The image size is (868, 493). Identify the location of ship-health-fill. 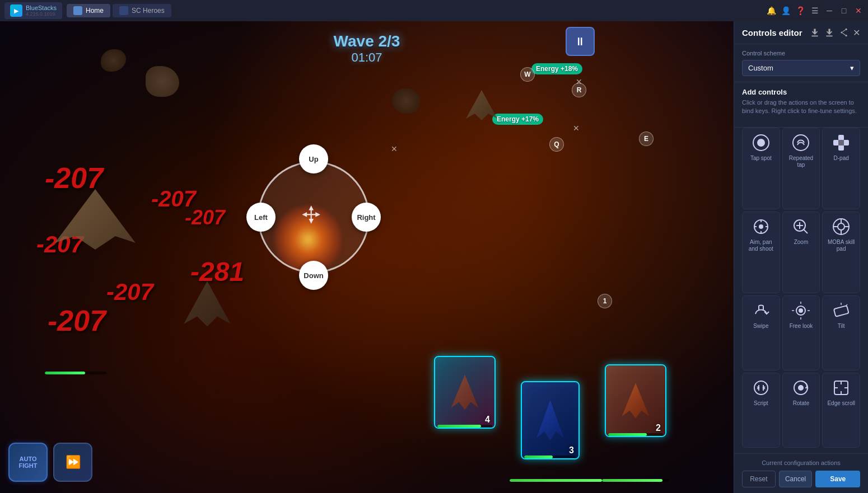
(65, 373).